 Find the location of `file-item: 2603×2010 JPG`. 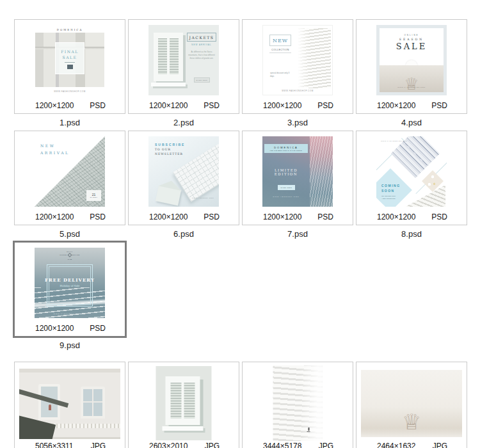

file-item: 2603×2010 JPG is located at coordinates (184, 404).